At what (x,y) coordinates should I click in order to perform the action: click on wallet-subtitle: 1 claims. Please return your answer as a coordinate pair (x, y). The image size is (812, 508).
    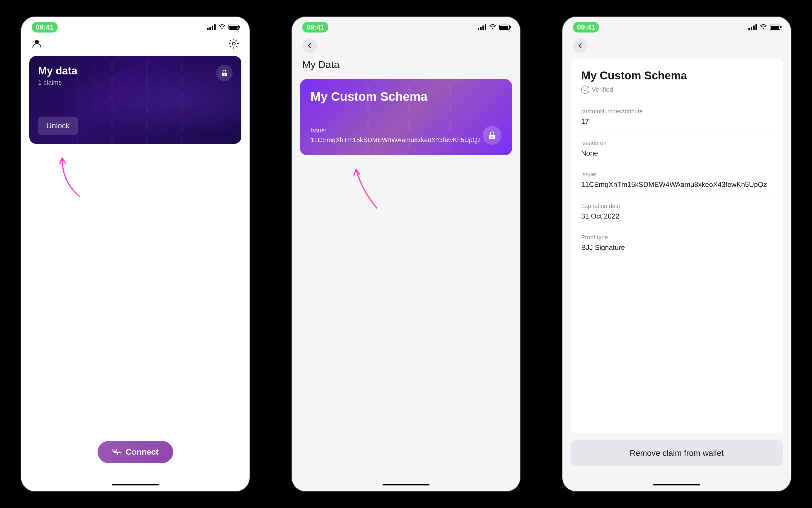
    Looking at the image, I should click on (58, 83).